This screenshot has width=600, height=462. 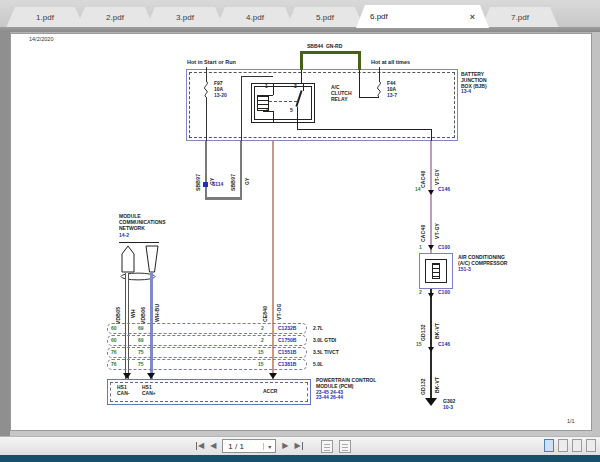 What do you see at coordinates (262, 341) in the screenshot?
I see `row-pin: 2` at bounding box center [262, 341].